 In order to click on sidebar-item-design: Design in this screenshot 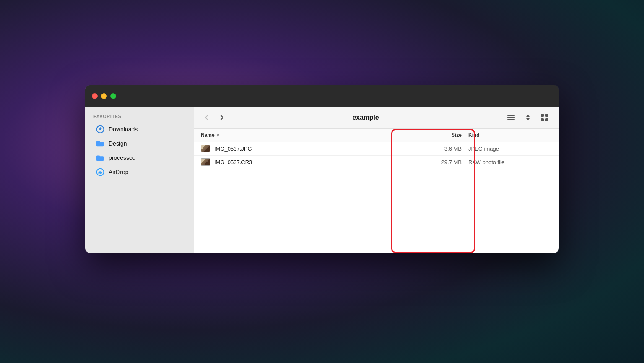, I will do `click(139, 144)`.